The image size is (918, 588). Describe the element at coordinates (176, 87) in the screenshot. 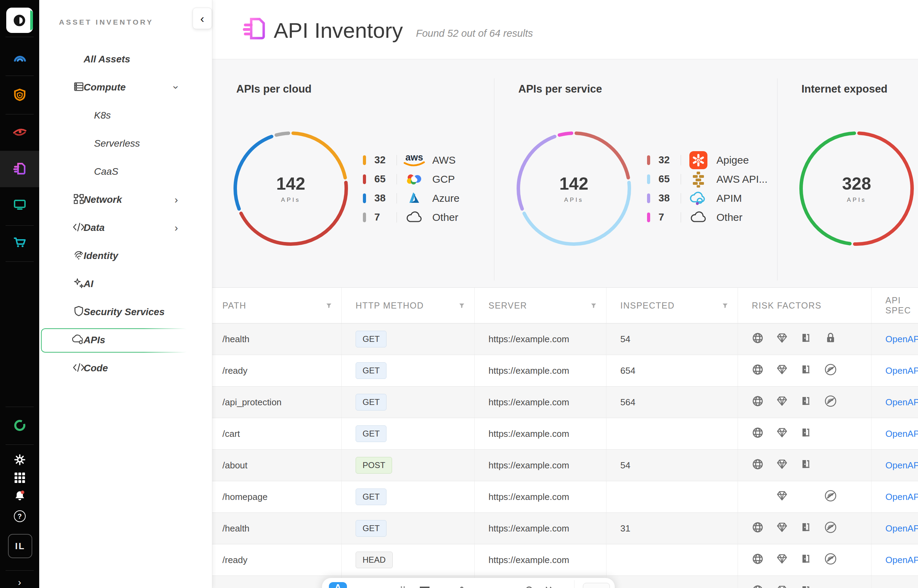

I see `chevron-down-icon: ›` at that location.